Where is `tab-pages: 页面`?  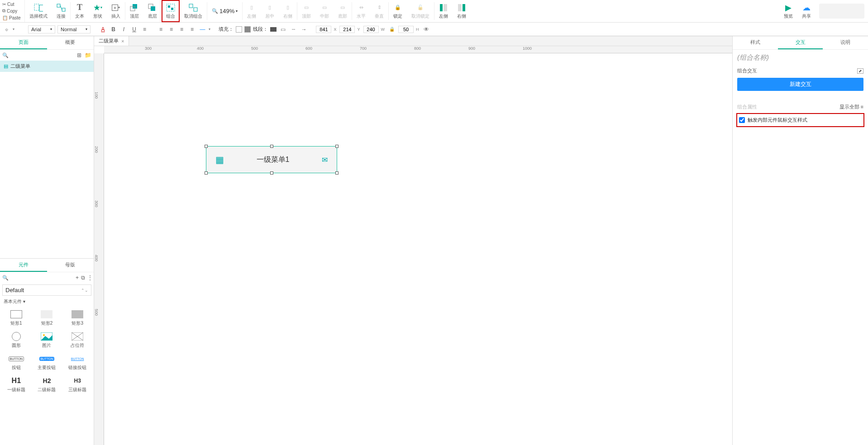
tab-pages: 页面 is located at coordinates (24, 43).